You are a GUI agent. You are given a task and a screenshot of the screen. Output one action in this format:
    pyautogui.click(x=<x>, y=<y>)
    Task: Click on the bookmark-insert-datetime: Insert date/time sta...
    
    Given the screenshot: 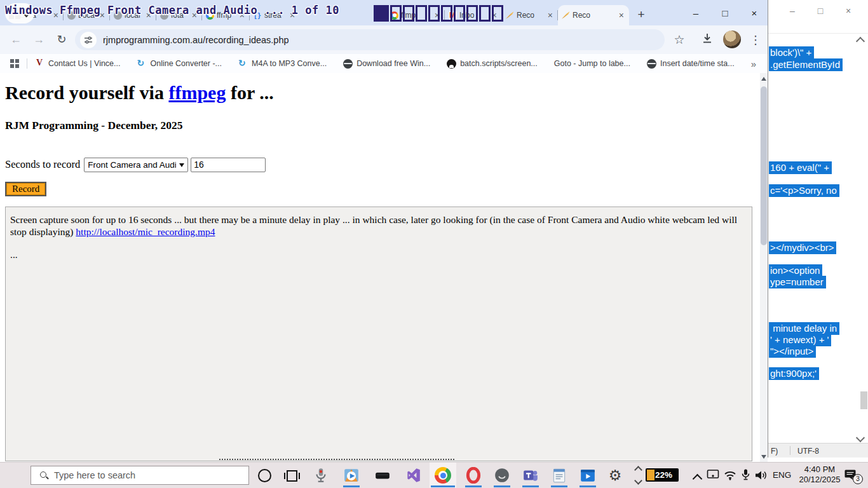 What is the action you would take?
    pyautogui.click(x=691, y=64)
    